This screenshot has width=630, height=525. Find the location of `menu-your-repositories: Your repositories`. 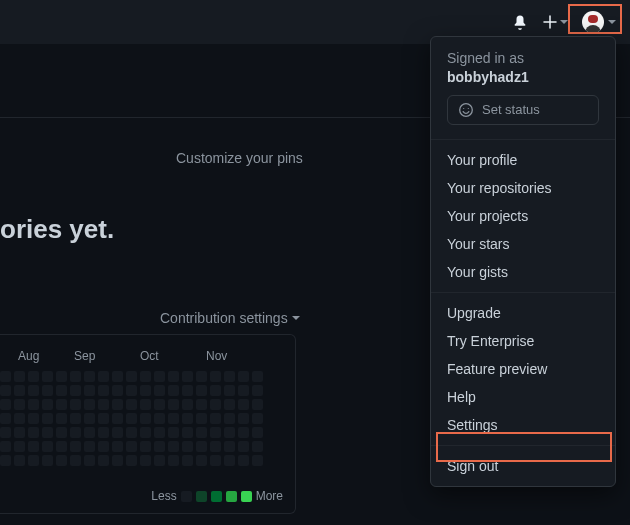

menu-your-repositories: Your repositories is located at coordinates (523, 188).